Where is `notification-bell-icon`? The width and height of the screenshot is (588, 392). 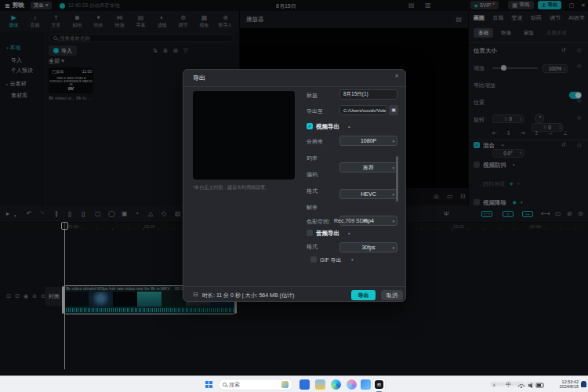
notification-bell-icon is located at coordinates (583, 384).